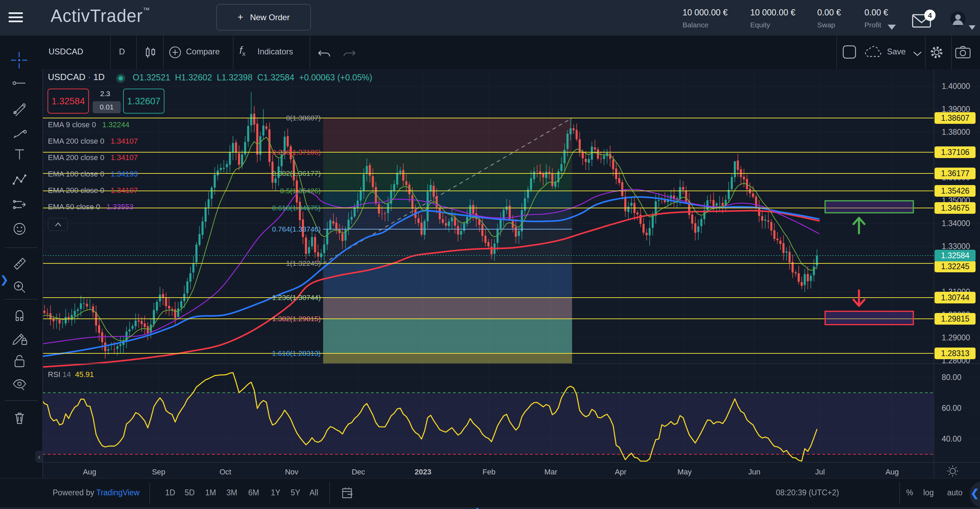  I want to click on svg-text: 80.00, so click(951, 377).